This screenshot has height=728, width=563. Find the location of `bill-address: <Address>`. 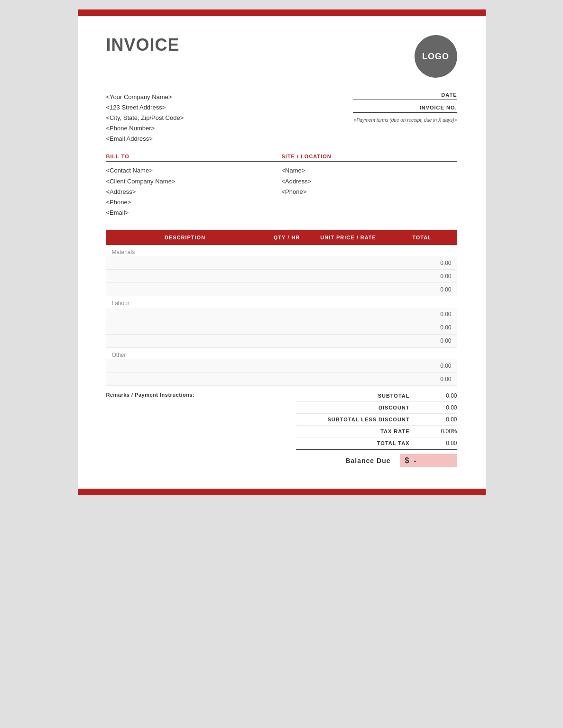

bill-address: <Address> is located at coordinates (194, 192).